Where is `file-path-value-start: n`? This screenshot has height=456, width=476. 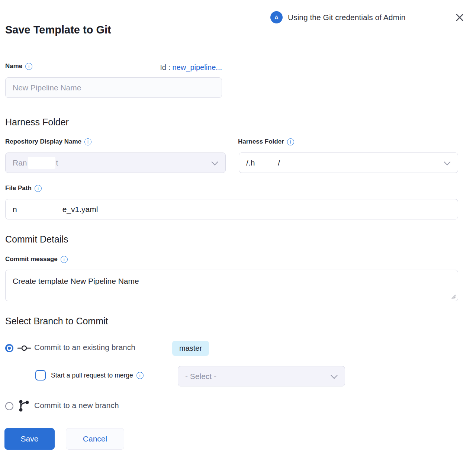
file-path-value-start: n is located at coordinates (15, 209).